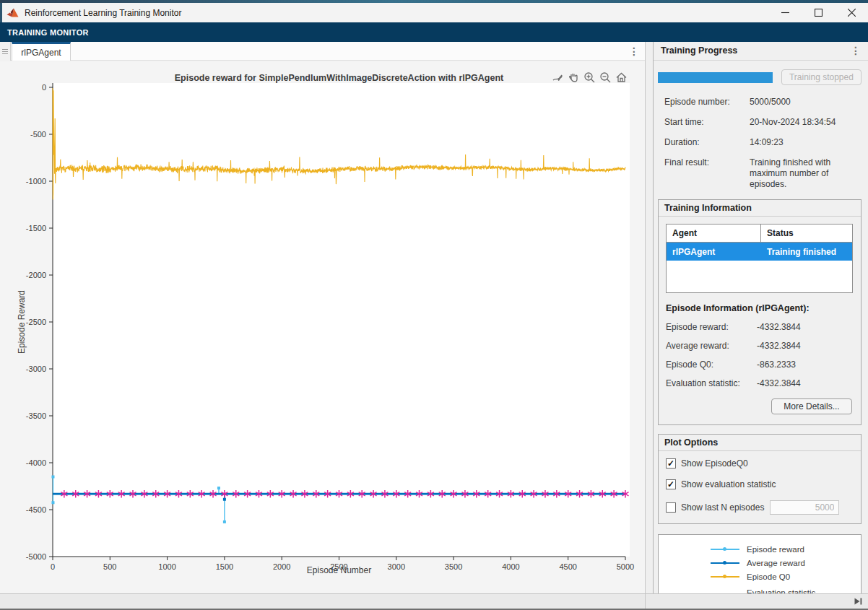 The width and height of the screenshot is (868, 610). Describe the element at coordinates (44, 87) in the screenshot. I see `y-tick-label: 0` at that location.